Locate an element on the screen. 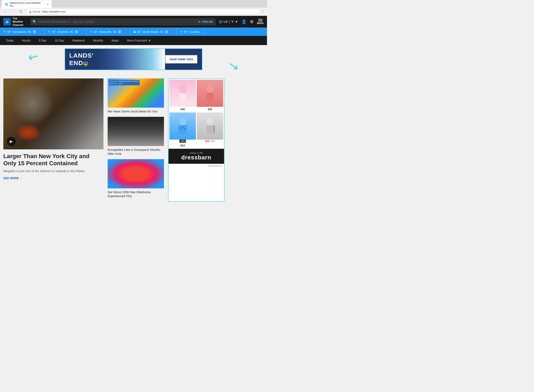 This screenshot has width=534, height=392. logo-text: The Weather Channel is located at coordinates (18, 22).